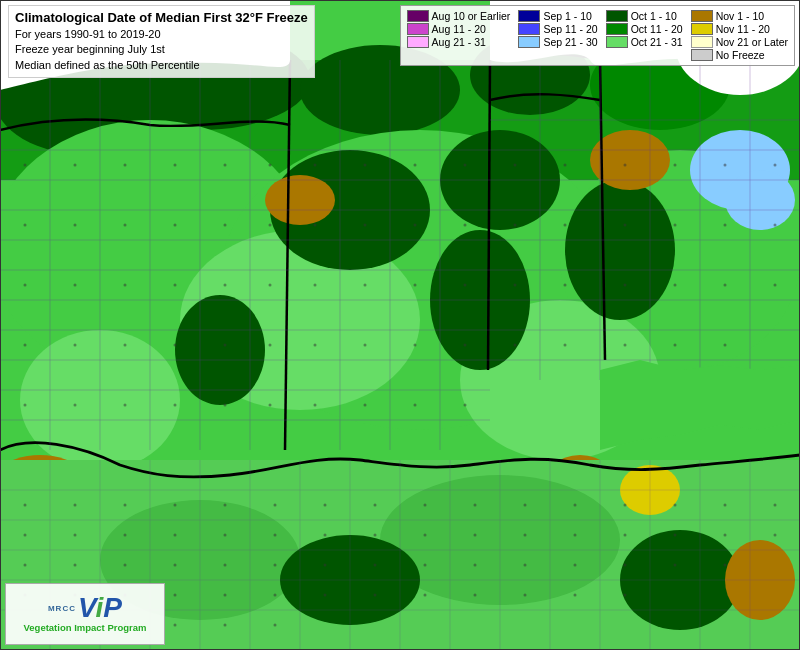 The width and height of the screenshot is (800, 650). What do you see at coordinates (740, 55) in the screenshot?
I see `legend-label-nofreeze: No Freeze` at bounding box center [740, 55].